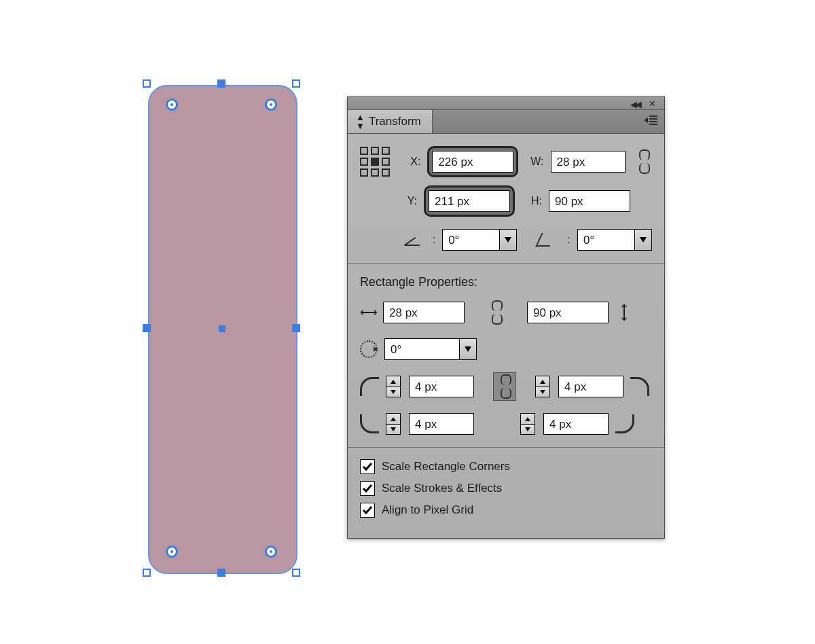 The width and height of the screenshot is (815, 644). What do you see at coordinates (624, 312) in the screenshot?
I see `height-icon: ⟷` at bounding box center [624, 312].